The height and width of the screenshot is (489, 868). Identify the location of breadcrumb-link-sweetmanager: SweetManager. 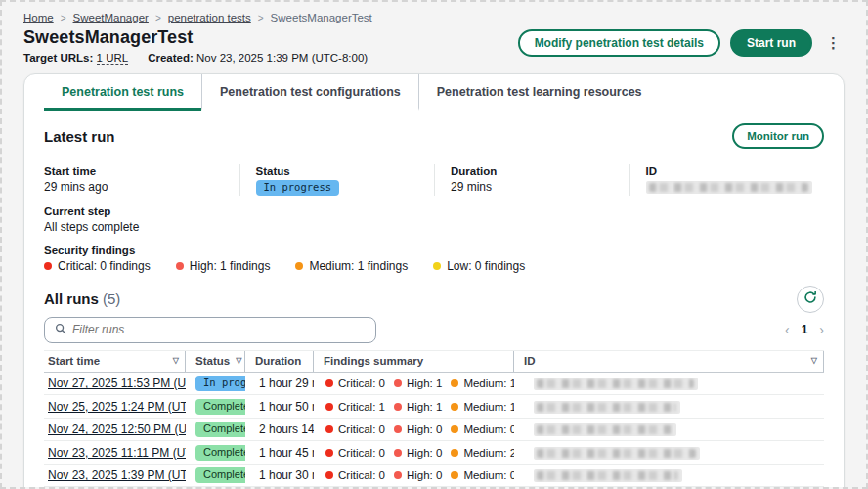
(111, 18).